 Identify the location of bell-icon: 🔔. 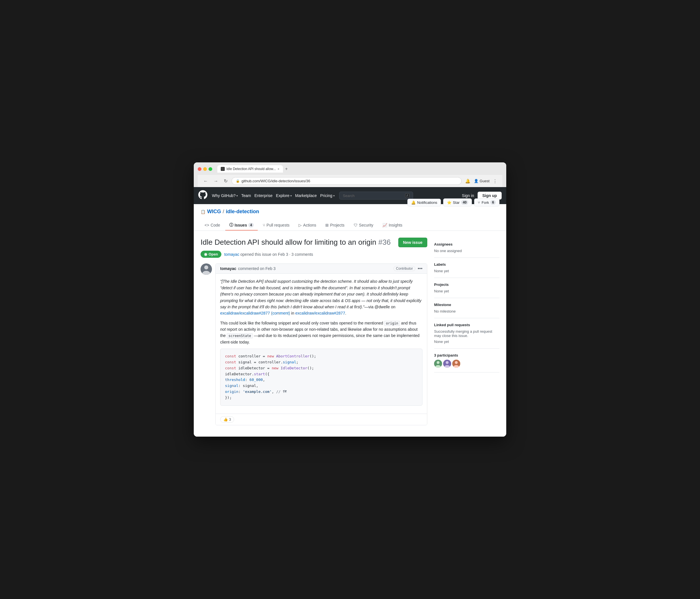
(414, 203).